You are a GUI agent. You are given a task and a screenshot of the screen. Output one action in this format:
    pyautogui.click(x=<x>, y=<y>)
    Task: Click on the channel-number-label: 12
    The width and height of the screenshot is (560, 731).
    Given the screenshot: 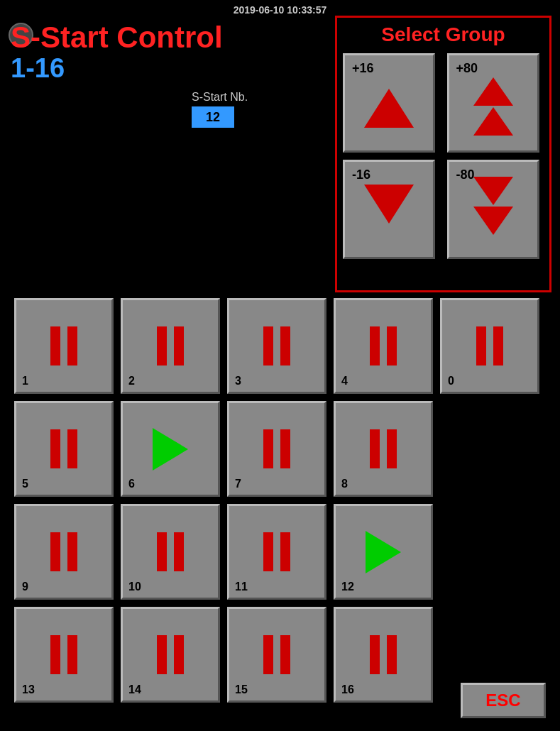 What is the action you would take?
    pyautogui.click(x=348, y=587)
    